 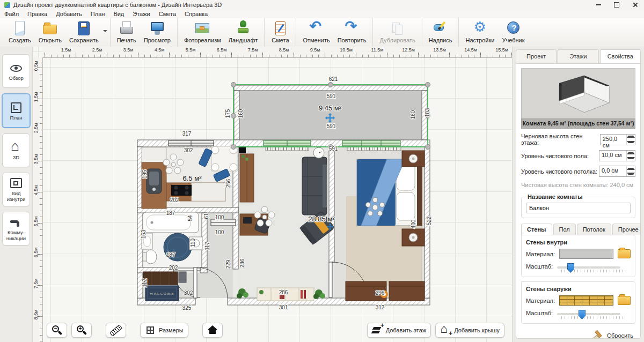 I want to click on print-button: Печать, so click(x=127, y=31).